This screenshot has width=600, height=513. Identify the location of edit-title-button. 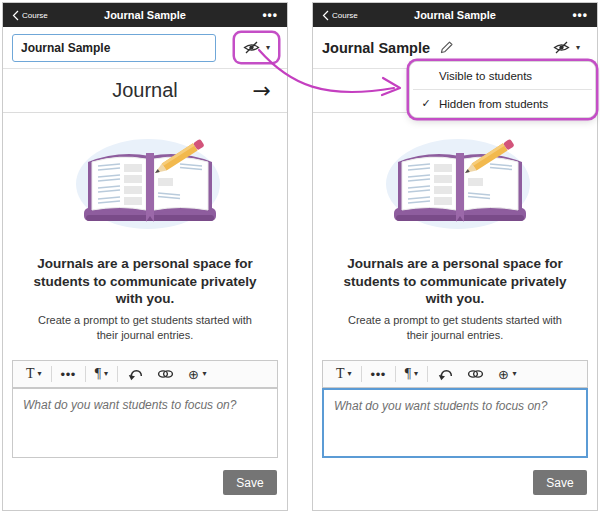
(446, 48).